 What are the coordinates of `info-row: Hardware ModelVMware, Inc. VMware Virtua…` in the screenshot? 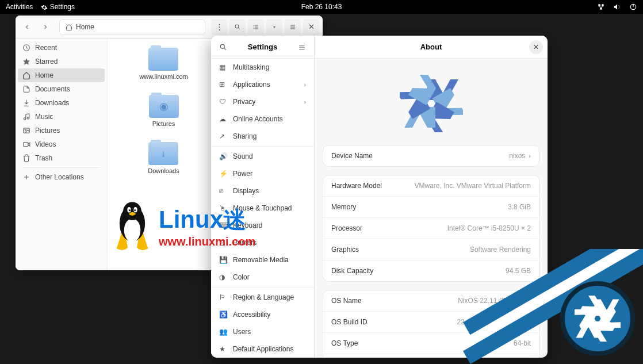 It's located at (431, 186).